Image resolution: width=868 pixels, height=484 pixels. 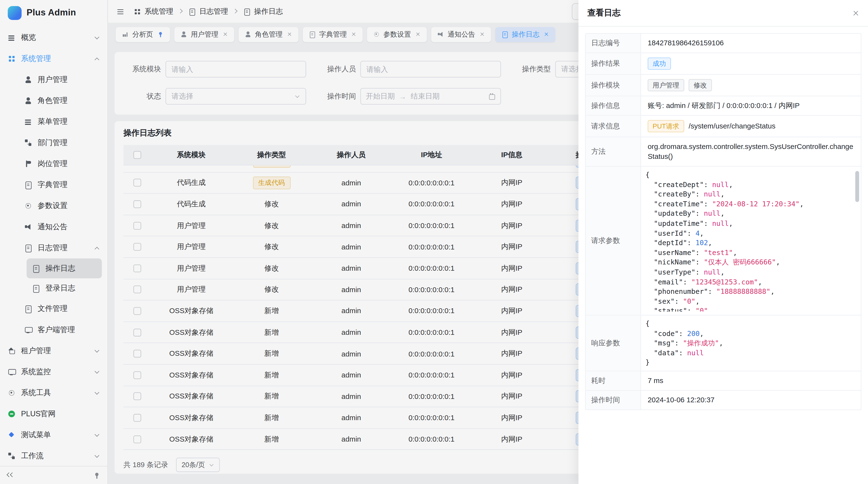 I want to click on tab: 角色管理, so click(x=268, y=34).